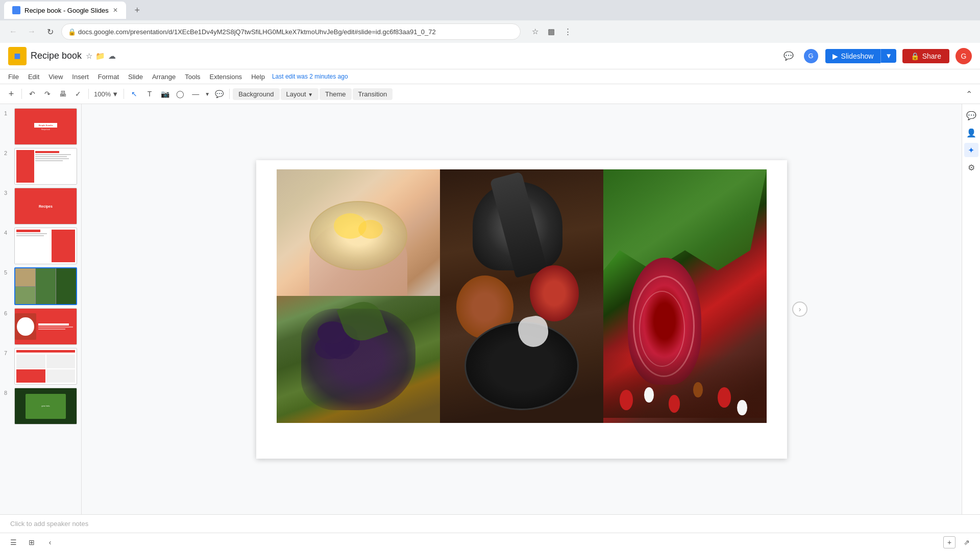  What do you see at coordinates (41, 406) in the screenshot?
I see `slide-item-8: 8 green herbs` at bounding box center [41, 406].